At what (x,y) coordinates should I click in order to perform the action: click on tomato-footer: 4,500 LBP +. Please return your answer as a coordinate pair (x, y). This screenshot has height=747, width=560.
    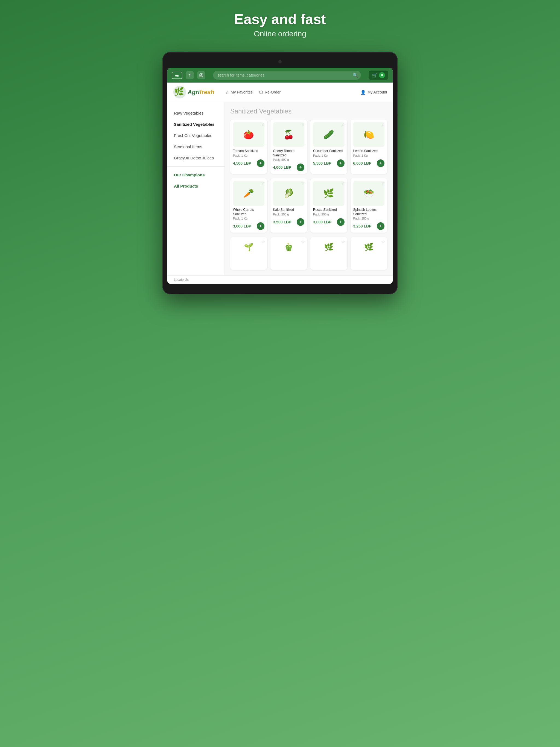
    Looking at the image, I should click on (249, 163).